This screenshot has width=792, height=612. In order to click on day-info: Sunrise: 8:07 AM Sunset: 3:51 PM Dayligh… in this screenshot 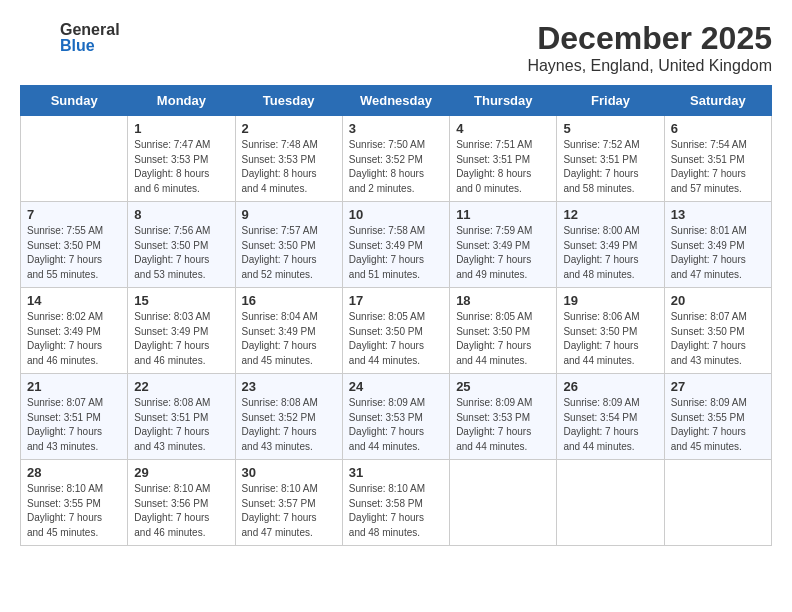, I will do `click(74, 425)`.